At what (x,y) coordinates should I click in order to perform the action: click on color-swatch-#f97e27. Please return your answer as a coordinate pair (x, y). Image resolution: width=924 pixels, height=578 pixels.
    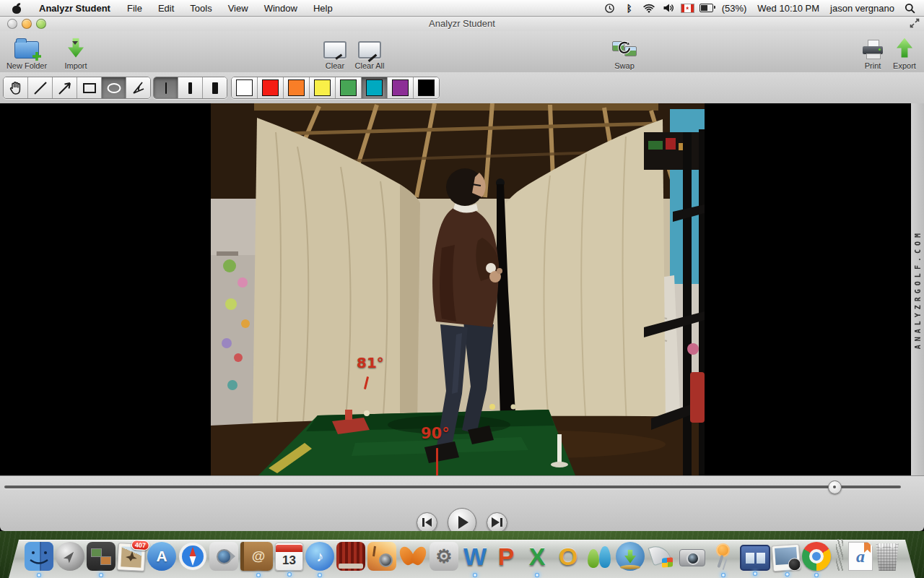
    Looking at the image, I should click on (297, 88).